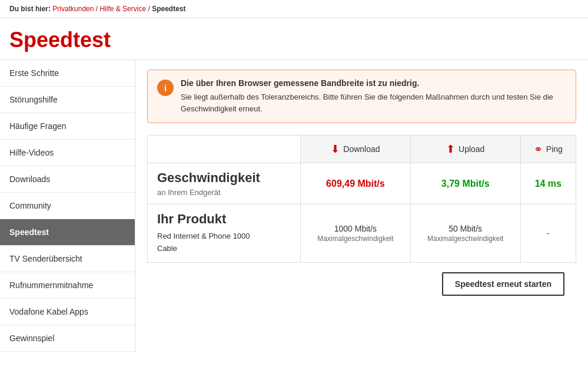  I want to click on breadcrumb-link-privatkunden: Privatkunden, so click(73, 9).